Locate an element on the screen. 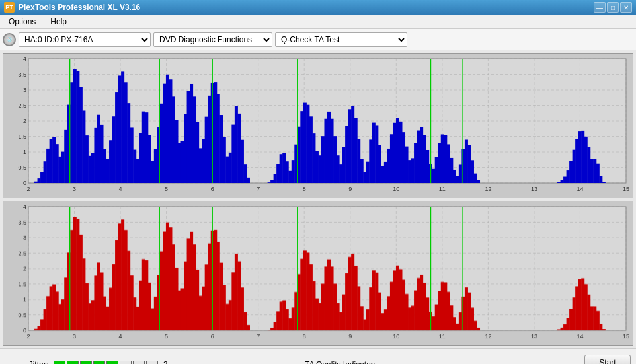  minimize-button: — is located at coordinates (600, 7).